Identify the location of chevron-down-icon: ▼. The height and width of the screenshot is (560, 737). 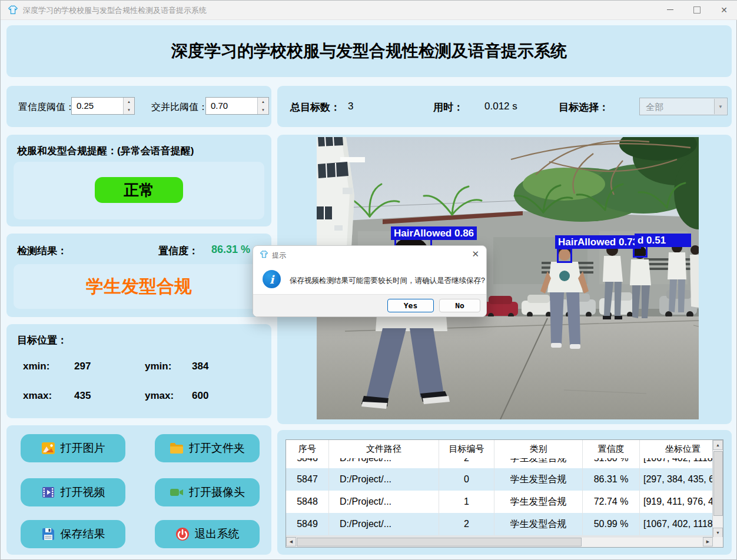
(721, 106).